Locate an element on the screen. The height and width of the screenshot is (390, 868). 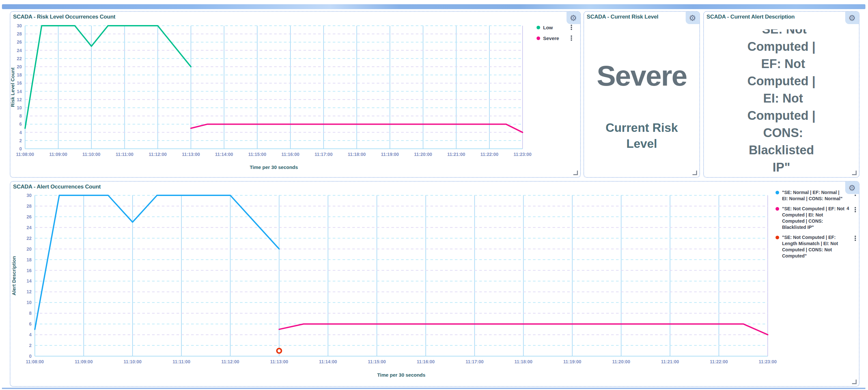
y-tick-label: 30 is located at coordinates (29, 195).